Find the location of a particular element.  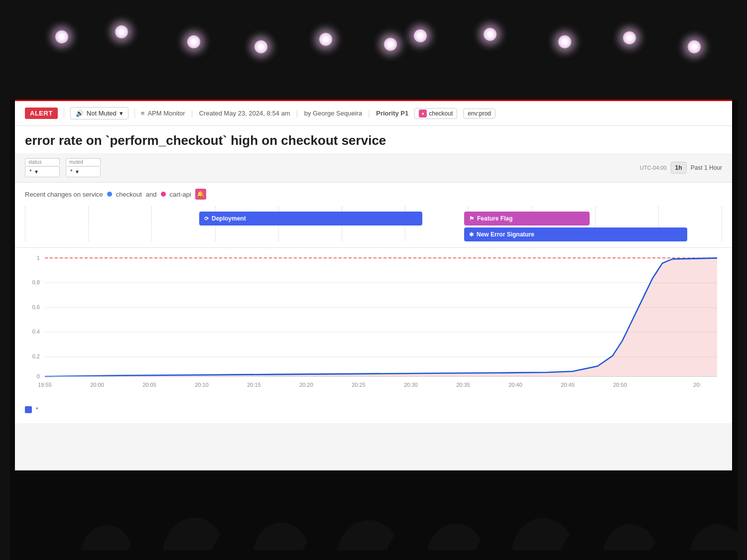

legend-color-box is located at coordinates (28, 410).